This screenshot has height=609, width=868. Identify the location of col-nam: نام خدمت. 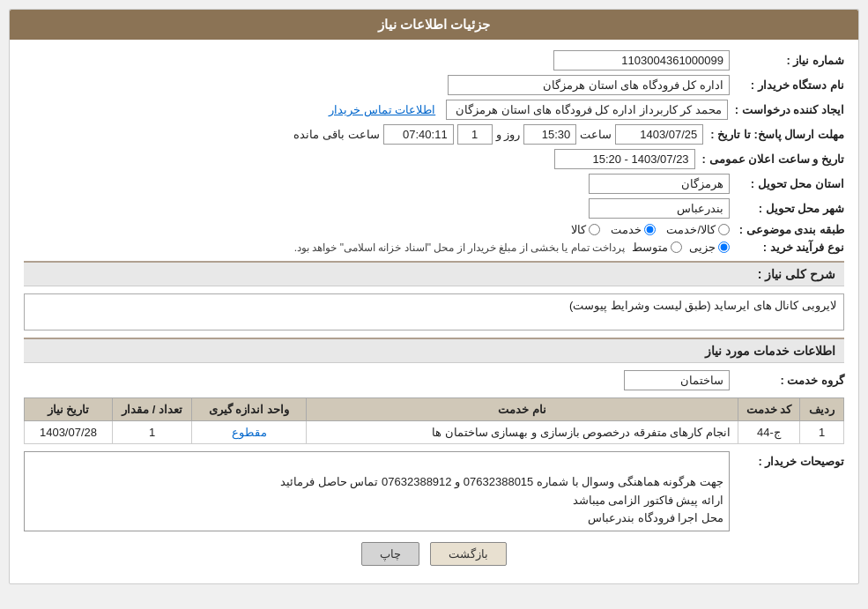
(523, 410).